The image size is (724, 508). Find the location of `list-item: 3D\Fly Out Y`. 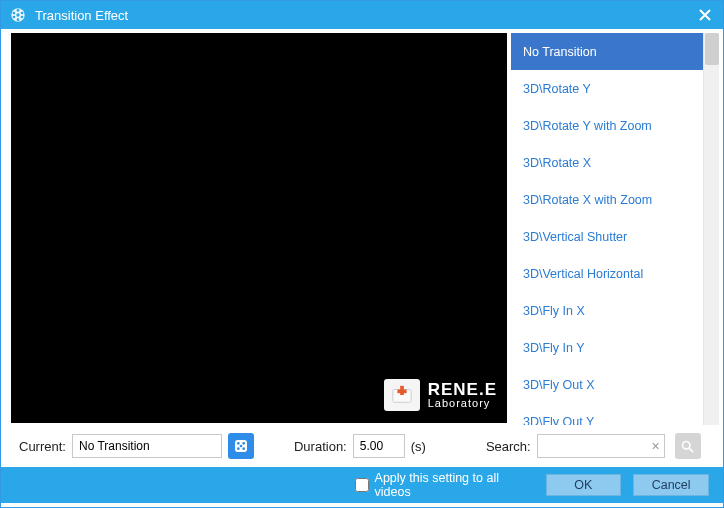

list-item: 3D\Fly Out Y is located at coordinates (607, 414).